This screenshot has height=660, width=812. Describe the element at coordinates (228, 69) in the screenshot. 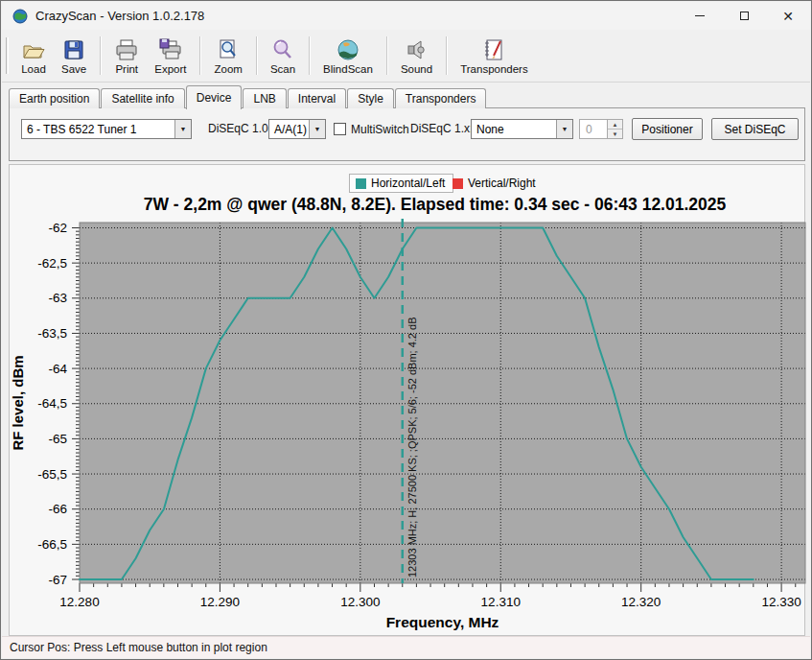

I see `toolbar-button-label: Zoom` at that location.